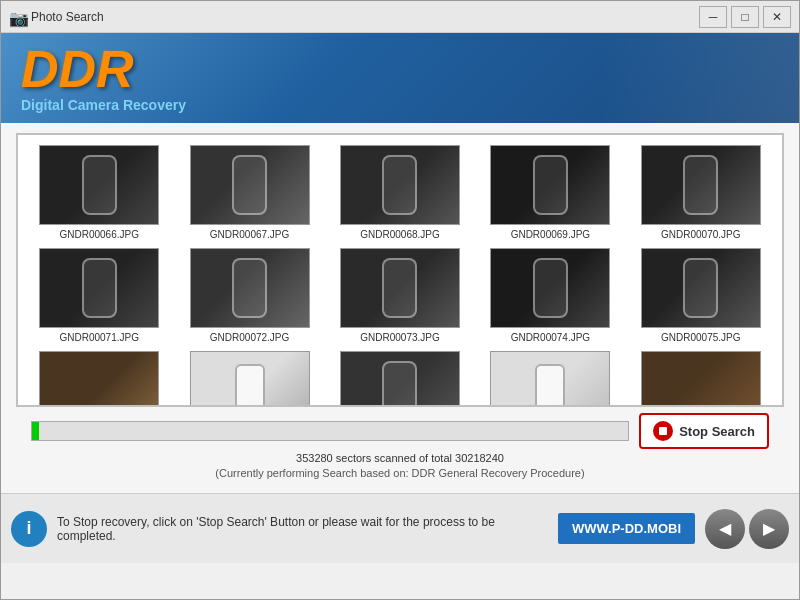 Image resolution: width=800 pixels, height=600 pixels. Describe the element at coordinates (36, 431) in the screenshot. I see `progress-bar-fill` at that location.